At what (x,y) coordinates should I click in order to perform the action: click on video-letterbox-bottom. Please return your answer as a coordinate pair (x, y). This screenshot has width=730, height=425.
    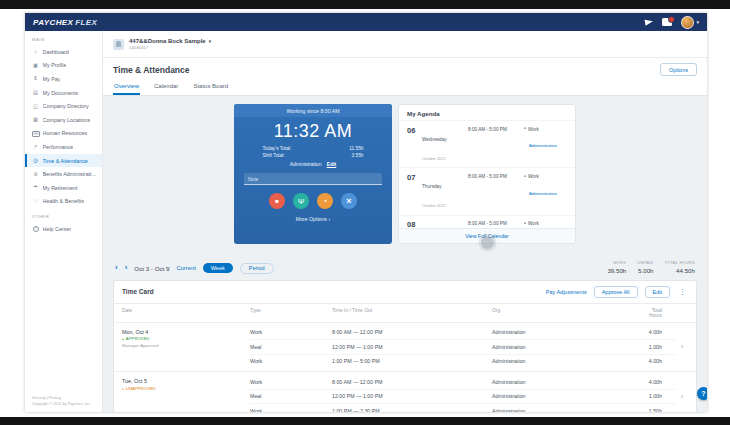
    Looking at the image, I should click on (365, 421).